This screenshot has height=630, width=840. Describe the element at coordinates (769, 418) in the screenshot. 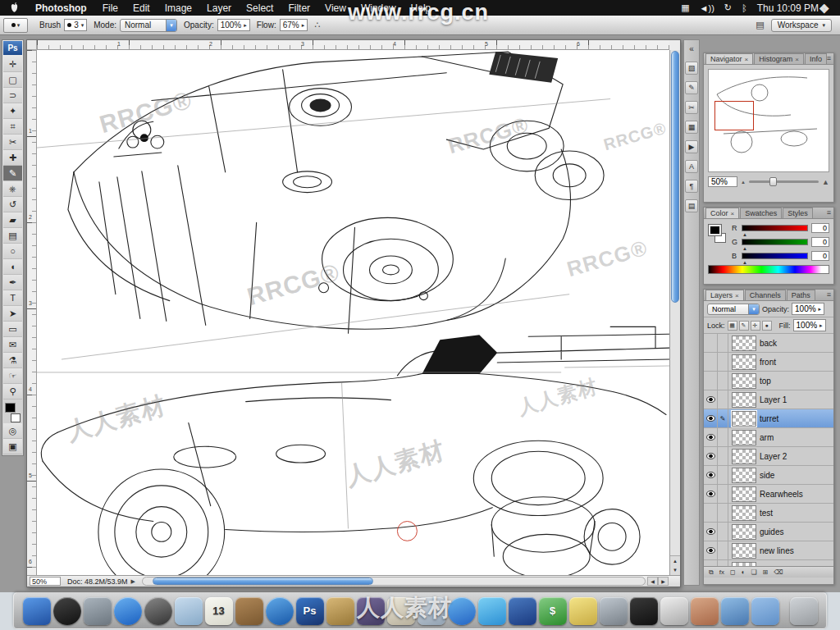

I see `layer-row-turret: ✎turret` at that location.